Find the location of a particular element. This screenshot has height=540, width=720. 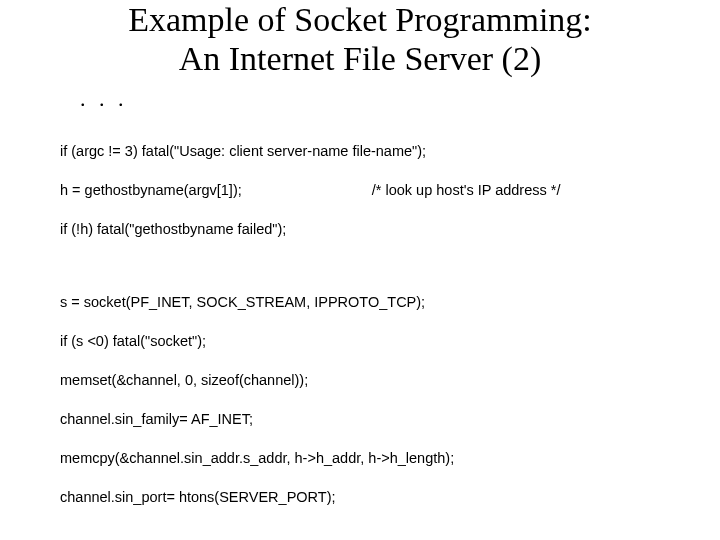

code-line: channel.sin_family= AF_INET; is located at coordinates (390, 420).